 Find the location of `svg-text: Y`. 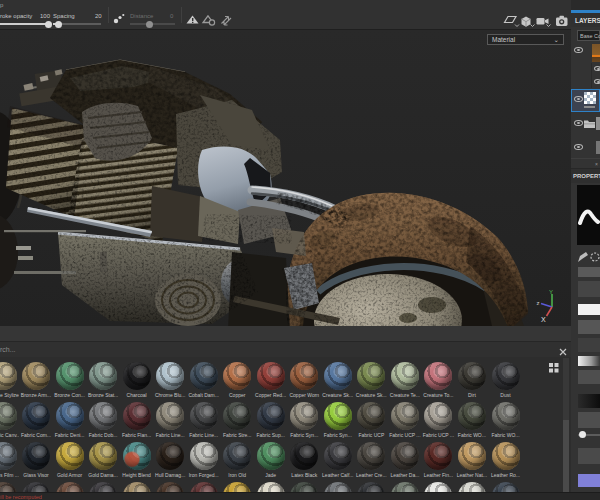

svg-text: Y is located at coordinates (551, 292).